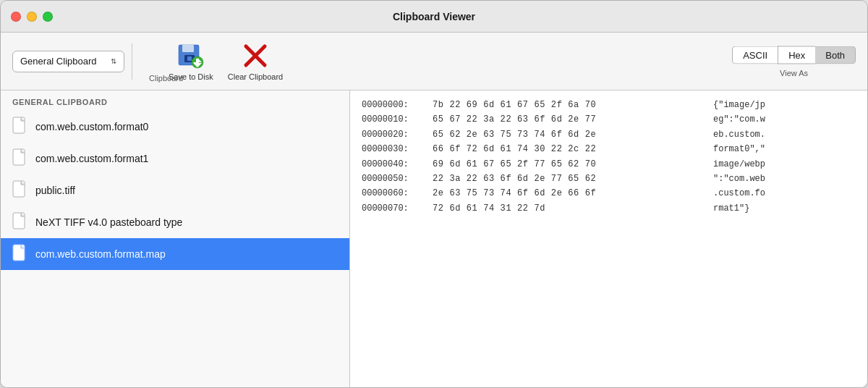  I want to click on toolbar-actions-group: Save to Disk Clear Clipboard, so click(226, 62).